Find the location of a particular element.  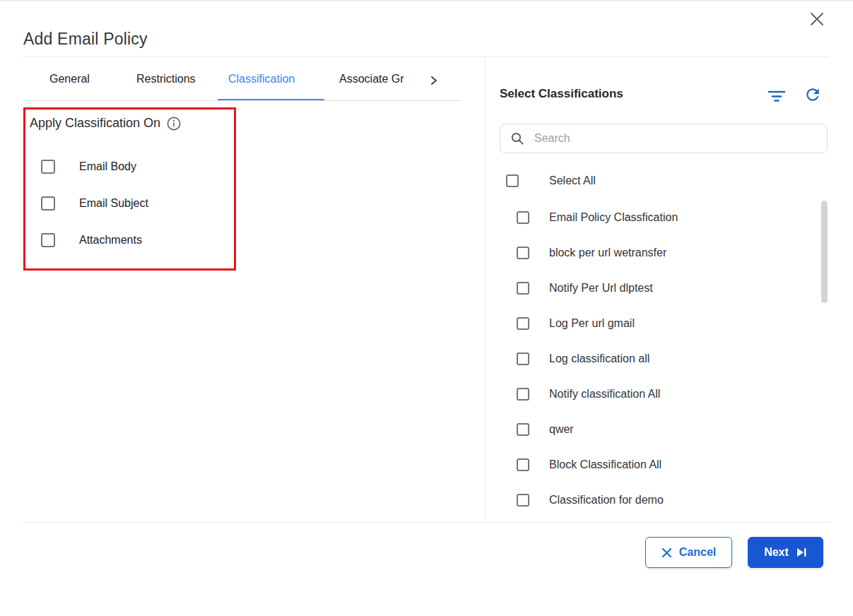

classification-row: qwer is located at coordinates (546, 430).